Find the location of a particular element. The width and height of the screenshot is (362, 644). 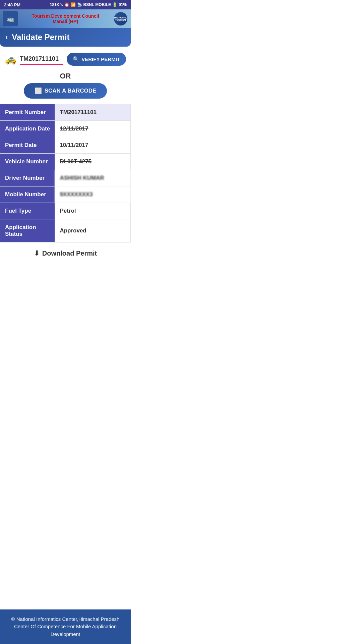

header-title-line2: Manali (HP) is located at coordinates (65, 21).